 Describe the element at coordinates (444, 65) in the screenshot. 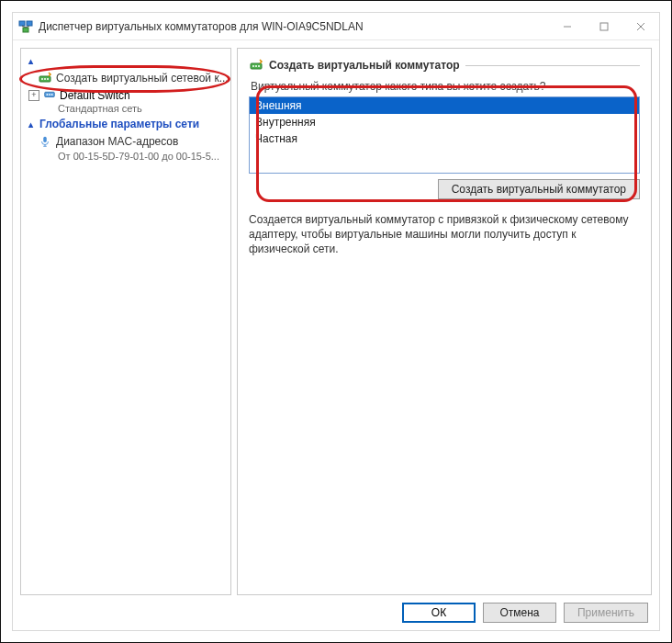

I see `section-header: Создать виртуальный коммутатор` at that location.